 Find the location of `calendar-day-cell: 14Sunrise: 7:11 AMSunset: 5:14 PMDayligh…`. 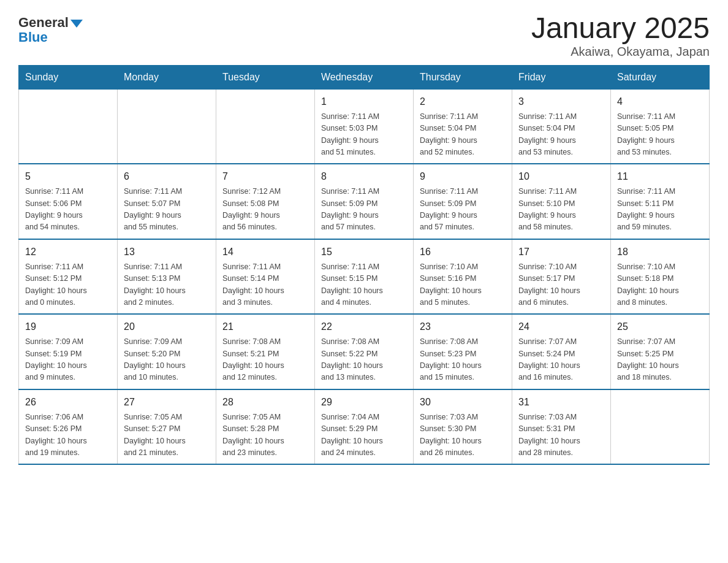

calendar-day-cell: 14Sunrise: 7:11 AMSunset: 5:14 PMDayligh… is located at coordinates (266, 277).